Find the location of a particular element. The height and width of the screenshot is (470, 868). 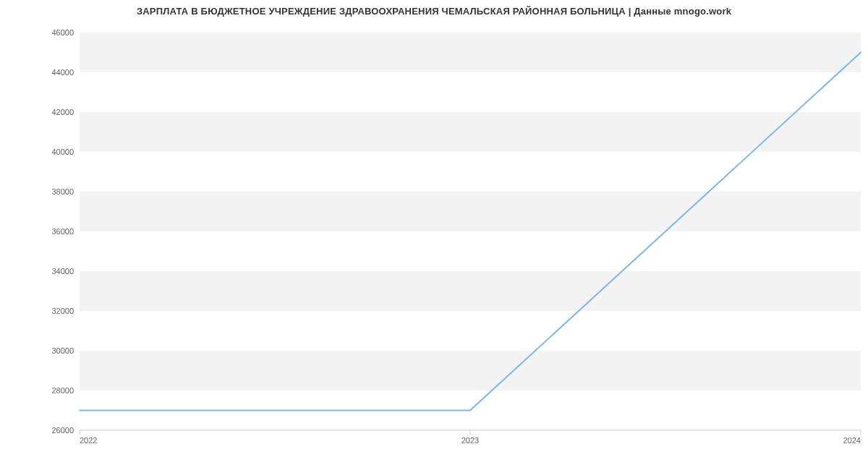

y-tick-label: 40000 is located at coordinates (62, 152).